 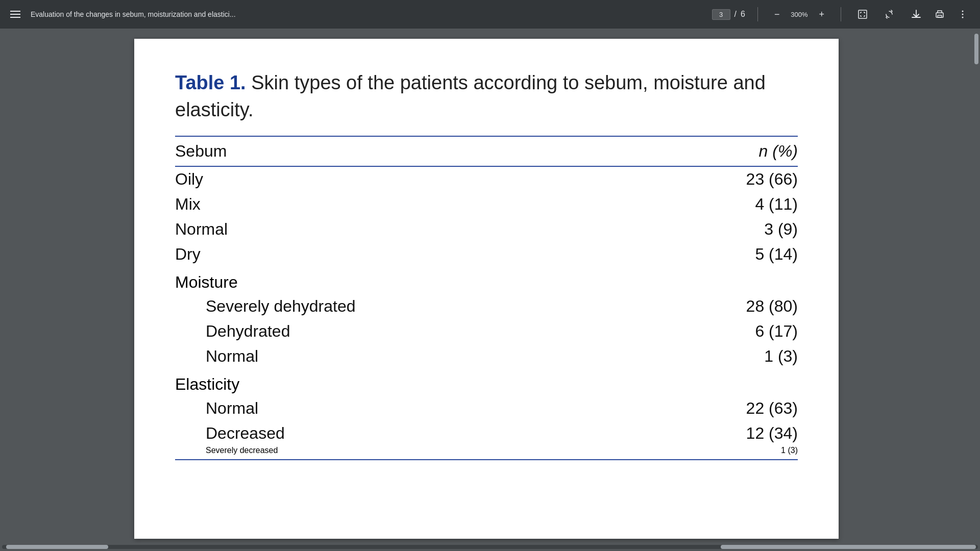 What do you see at coordinates (940, 14) in the screenshot?
I see `print-button` at bounding box center [940, 14].